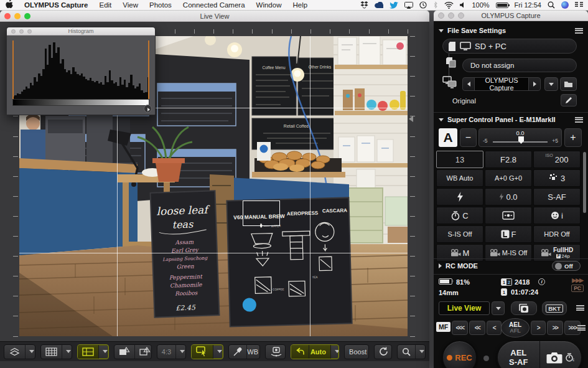 The width and height of the screenshot is (588, 368). I want to click on display-mode-dropdown, so click(30, 352).